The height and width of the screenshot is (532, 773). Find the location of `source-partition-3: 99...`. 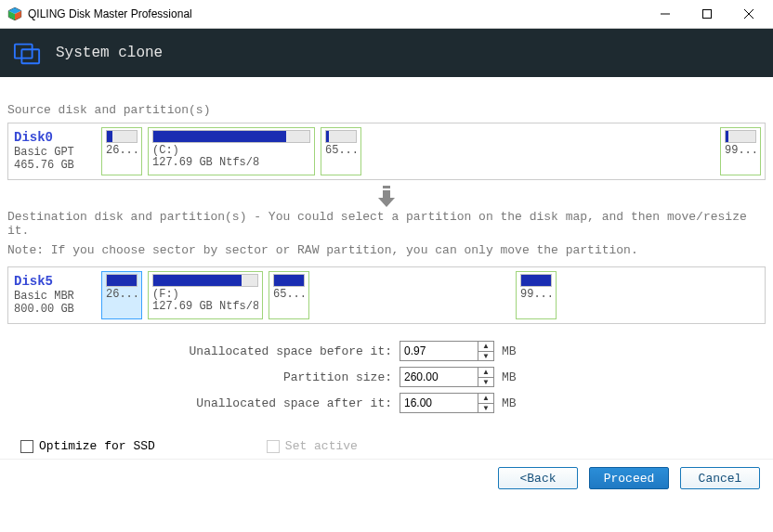

source-partition-3: 99... is located at coordinates (740, 151).